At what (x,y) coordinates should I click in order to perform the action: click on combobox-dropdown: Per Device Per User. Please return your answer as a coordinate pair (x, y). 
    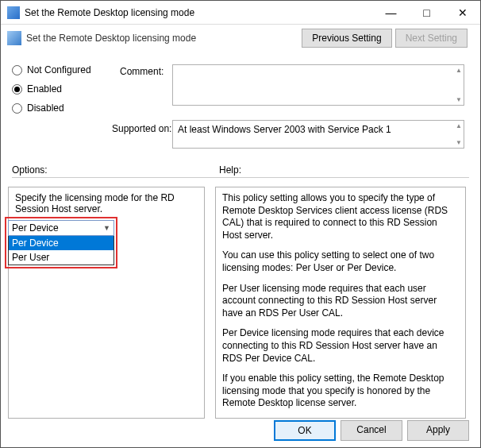
    Looking at the image, I should click on (61, 251).